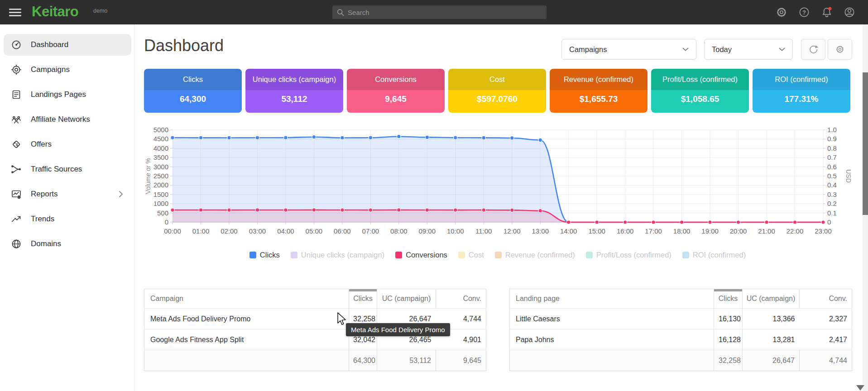 The height and width of the screenshot is (391, 868). Describe the element at coordinates (801, 91) in the screenshot. I see `metric-card-roi: ROI (confirmed) 177.31%` at that location.